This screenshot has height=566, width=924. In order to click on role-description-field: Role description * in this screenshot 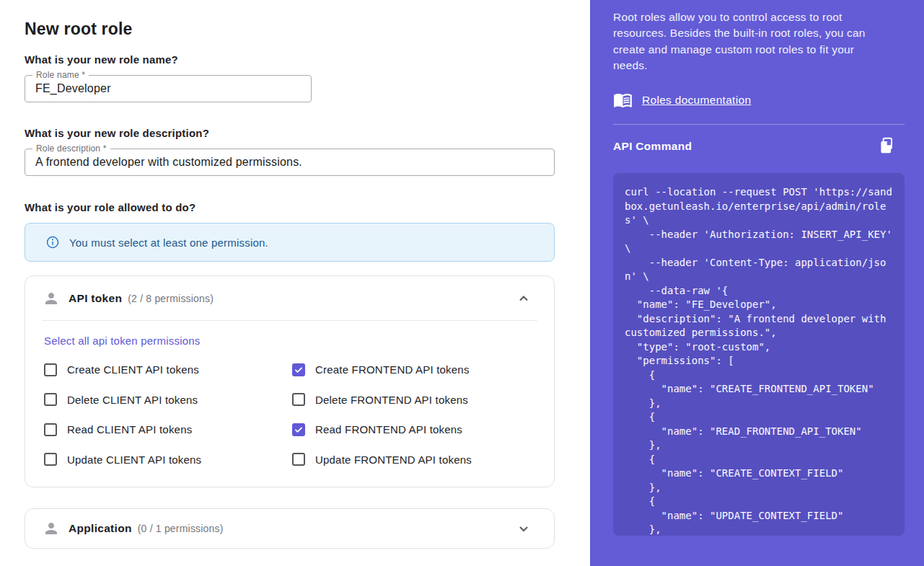, I will do `click(290, 162)`.